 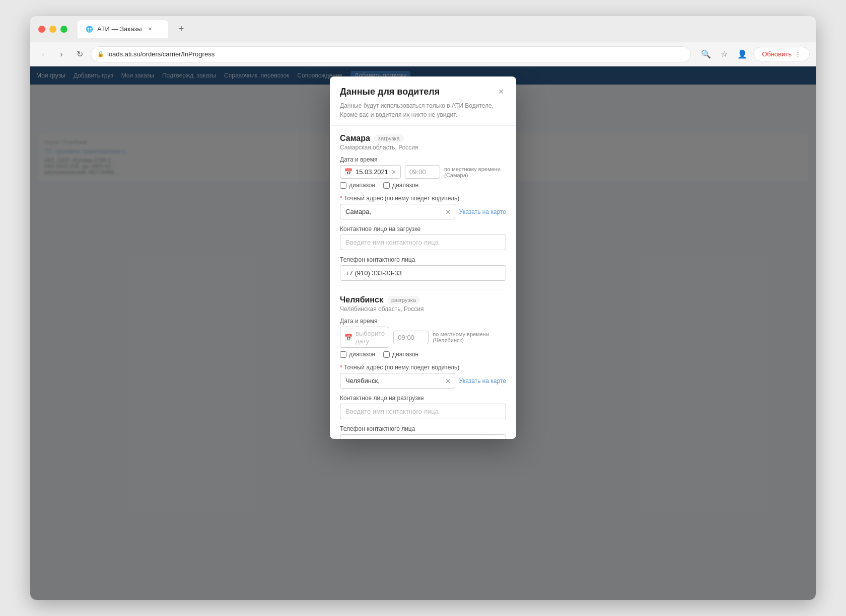 What do you see at coordinates (161, 54) in the screenshot?
I see `url-text: loads.ati.su/orders/carrier/InProgress` at bounding box center [161, 54].